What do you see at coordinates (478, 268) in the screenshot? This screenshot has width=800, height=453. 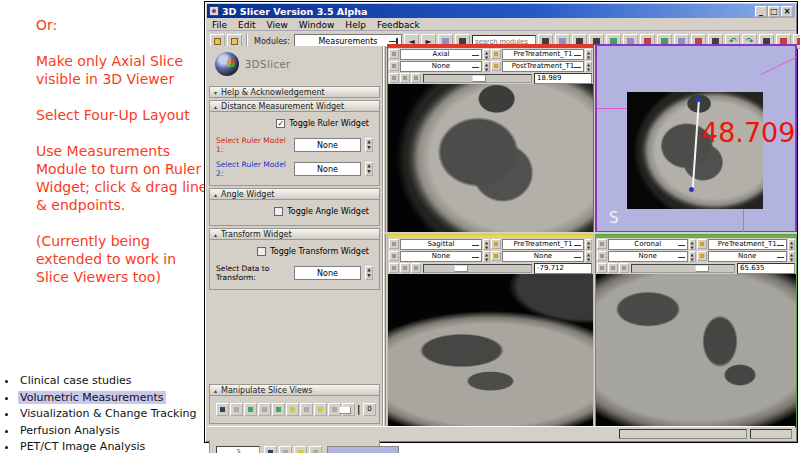 I see `sagittal-offset-slider` at bounding box center [478, 268].